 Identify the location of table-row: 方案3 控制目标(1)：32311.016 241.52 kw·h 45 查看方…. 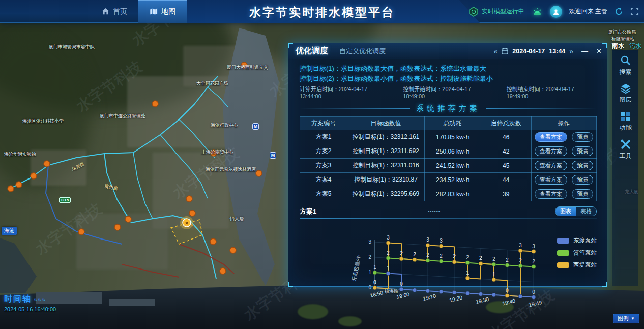
(449, 166).